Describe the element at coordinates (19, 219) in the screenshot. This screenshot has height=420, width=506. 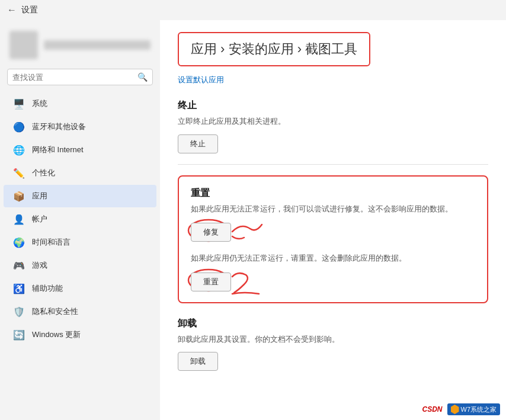
I see `accounts-icon: 👤` at that location.